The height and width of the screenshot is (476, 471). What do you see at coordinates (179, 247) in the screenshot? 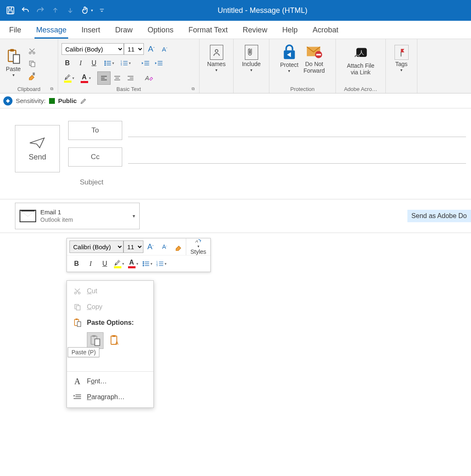
I see `mini-format-painter-button` at bounding box center [179, 247].